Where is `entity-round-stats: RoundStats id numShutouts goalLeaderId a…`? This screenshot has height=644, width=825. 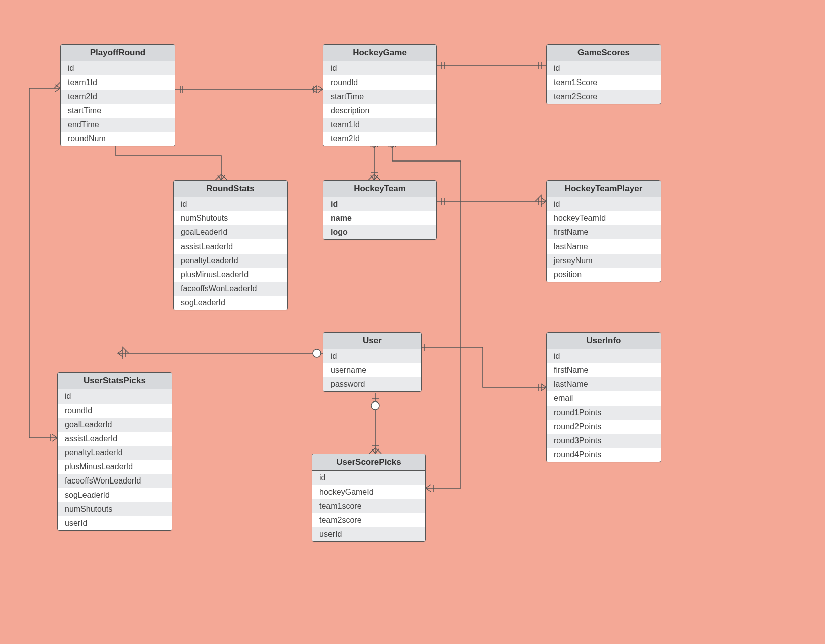
entity-round-stats: RoundStats id numShutouts goalLeaderId a… is located at coordinates (230, 246).